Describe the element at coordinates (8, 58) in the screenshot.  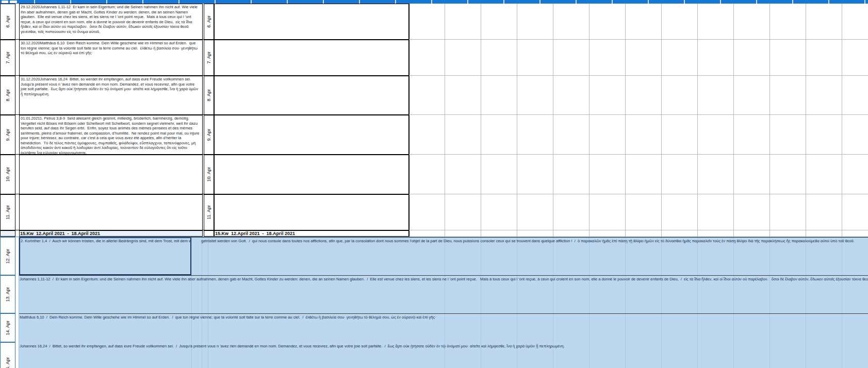
I see `date-cell: 7. Apr` at that location.